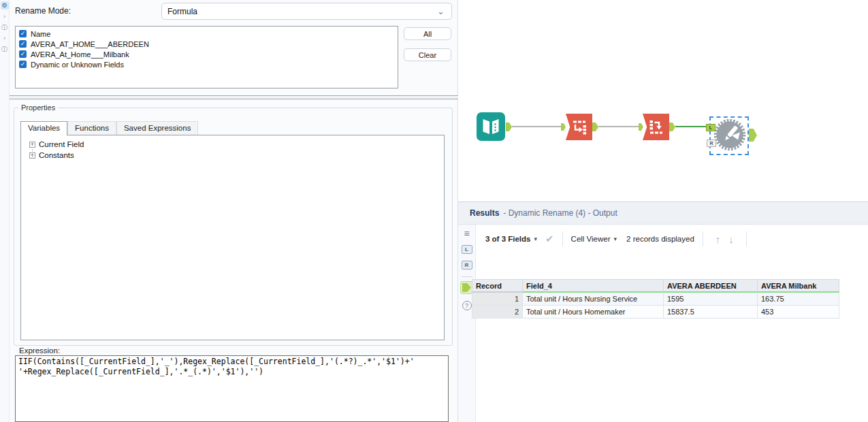 The image size is (868, 422). What do you see at coordinates (663, 214) in the screenshot?
I see `results-header: Results - Dynamic Rename (4) - Output` at bounding box center [663, 214].